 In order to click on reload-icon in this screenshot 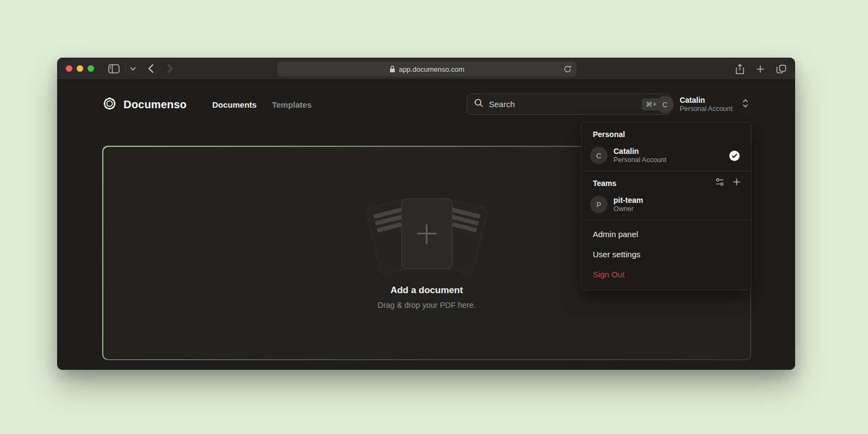, I will do `click(568, 70)`.